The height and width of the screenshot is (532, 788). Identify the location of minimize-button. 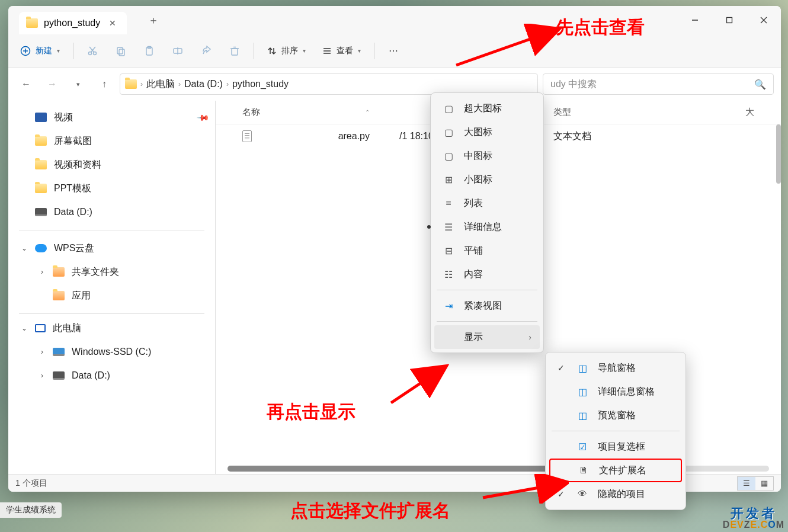
(695, 20).